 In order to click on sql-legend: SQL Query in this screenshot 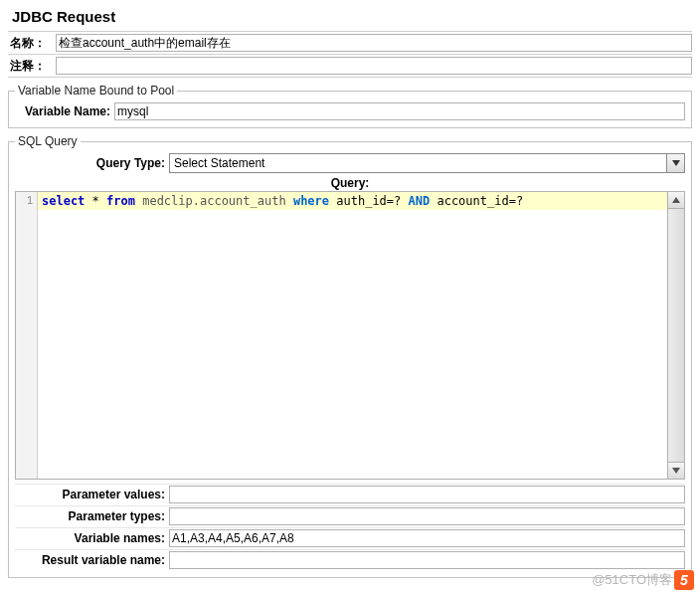, I will do `click(48, 141)`.